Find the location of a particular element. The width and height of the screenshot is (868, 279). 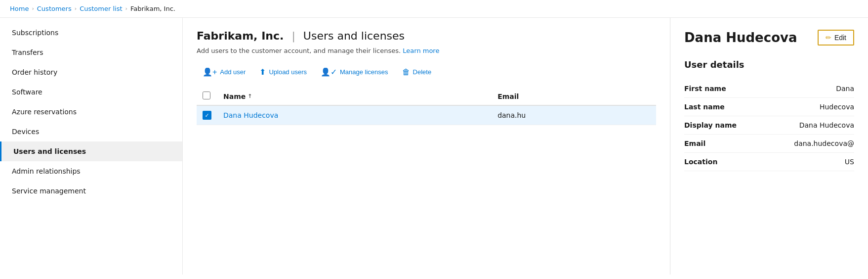

upload-users-button: ⬆ Upload users is located at coordinates (283, 72).